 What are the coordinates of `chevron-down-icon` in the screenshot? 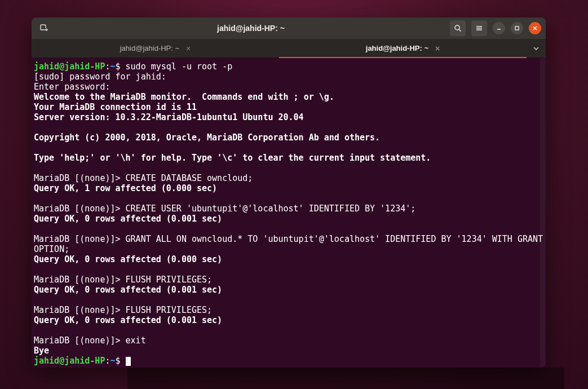 It's located at (536, 48).